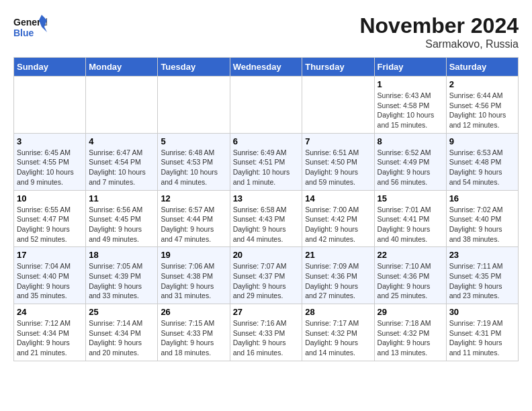 The height and width of the screenshot is (411, 532). Describe the element at coordinates (122, 168) in the screenshot. I see `day-info: Sunrise: 6:47 AM Sunset: 4:54 PM Dayligh…` at that location.